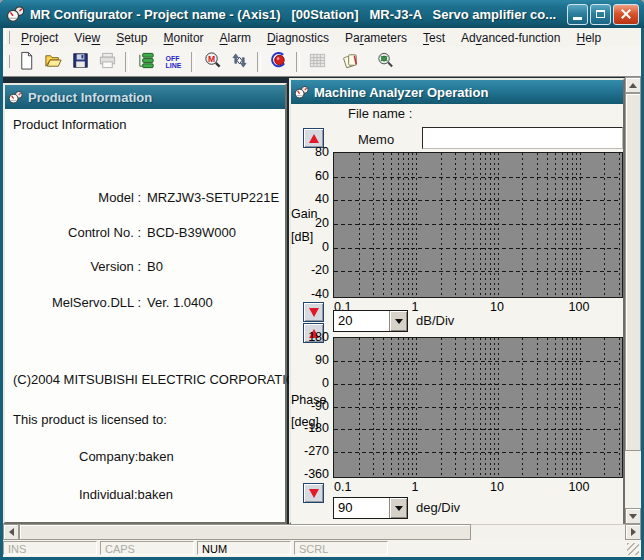 Image resolution: width=644 pixels, height=560 pixels. What do you see at coordinates (40, 38) in the screenshot?
I see `menu-project: Project` at bounding box center [40, 38].